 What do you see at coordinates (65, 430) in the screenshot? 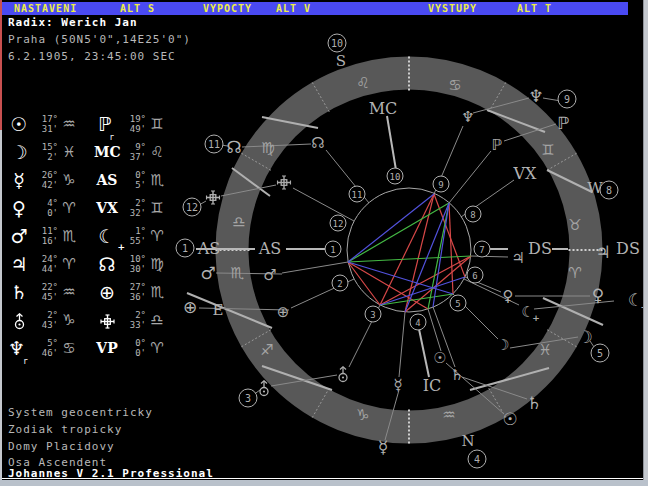
I see `setting-zodiak: Zodiak tropicky` at bounding box center [65, 430].